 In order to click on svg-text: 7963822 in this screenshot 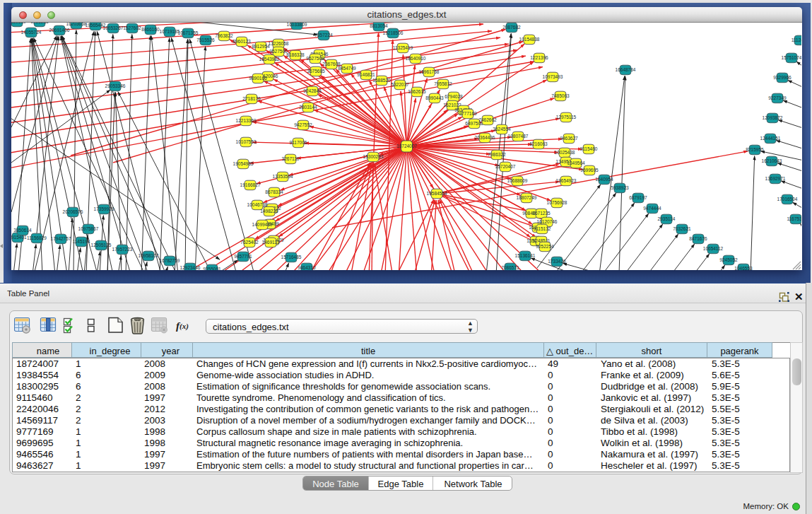, I will do `click(224, 35)`.